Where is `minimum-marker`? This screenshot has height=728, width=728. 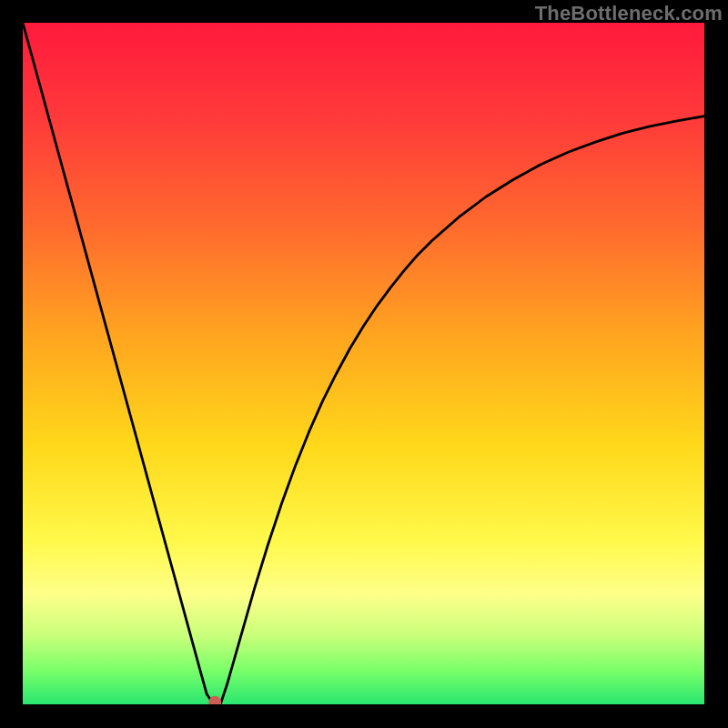
minimum-marker is located at coordinates (215, 701).